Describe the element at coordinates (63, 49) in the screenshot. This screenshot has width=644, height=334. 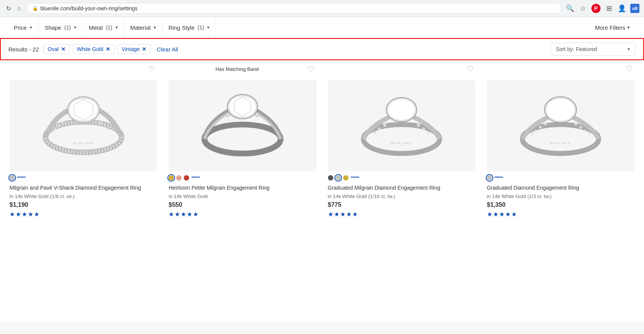
I see `filter-tag-oval-remove: ✕` at that location.